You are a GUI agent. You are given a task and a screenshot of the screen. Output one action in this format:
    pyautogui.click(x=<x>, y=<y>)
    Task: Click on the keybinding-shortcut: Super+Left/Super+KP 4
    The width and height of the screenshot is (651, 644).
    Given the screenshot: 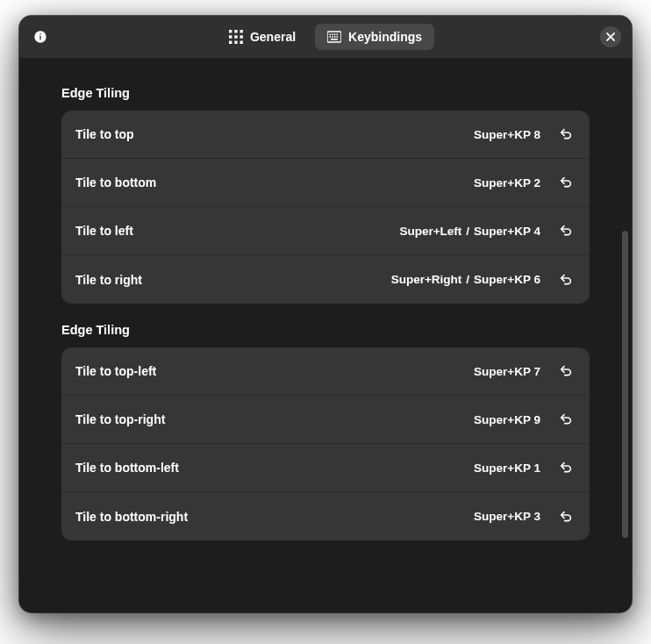 What is the action you would take?
    pyautogui.click(x=470, y=232)
    